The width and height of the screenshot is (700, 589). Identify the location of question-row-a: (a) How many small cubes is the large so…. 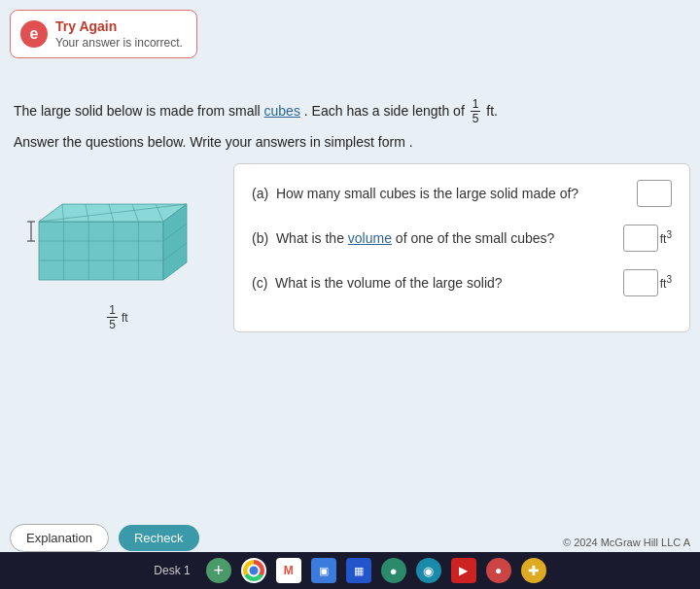
(462, 193).